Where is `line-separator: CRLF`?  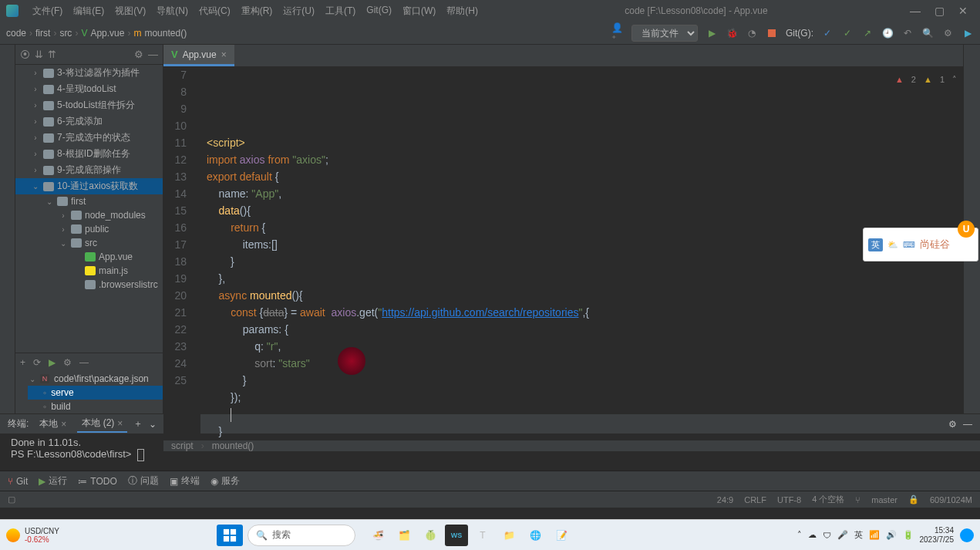
line-separator: CRLF is located at coordinates (756, 500).